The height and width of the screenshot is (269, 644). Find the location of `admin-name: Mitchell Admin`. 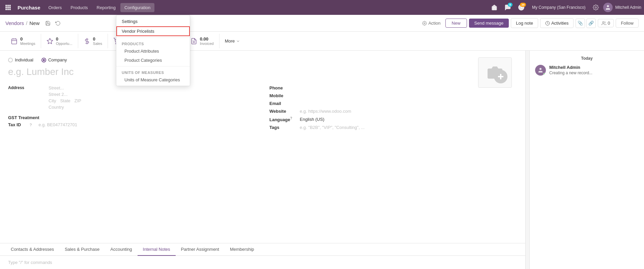

admin-name: Mitchell Admin is located at coordinates (628, 7).